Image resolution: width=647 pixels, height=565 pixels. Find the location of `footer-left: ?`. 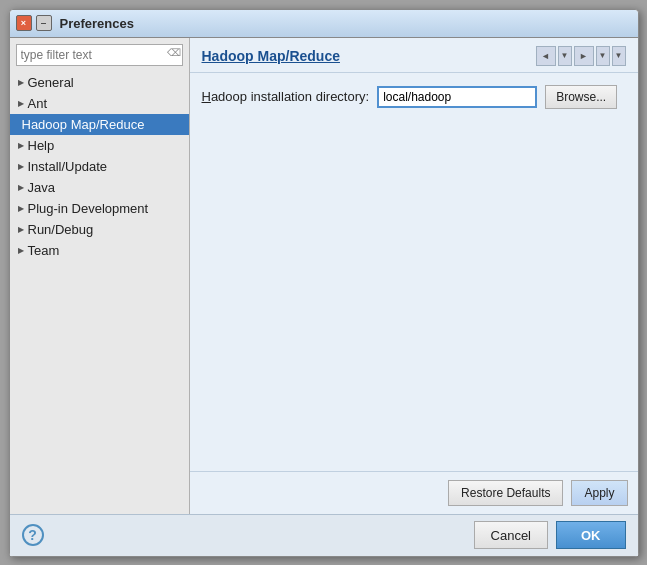

footer-left: ? is located at coordinates (33, 535).